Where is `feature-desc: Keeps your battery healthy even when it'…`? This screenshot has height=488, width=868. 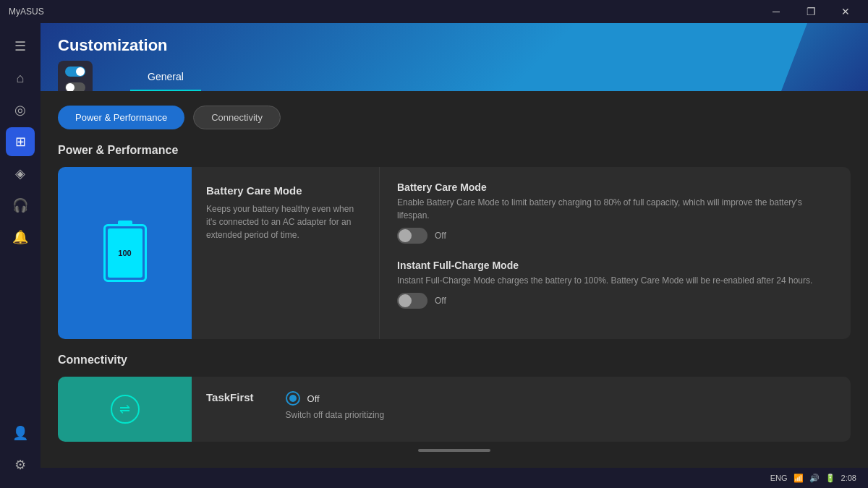
feature-desc: Keeps your battery healthy even when it'… is located at coordinates (285, 222).